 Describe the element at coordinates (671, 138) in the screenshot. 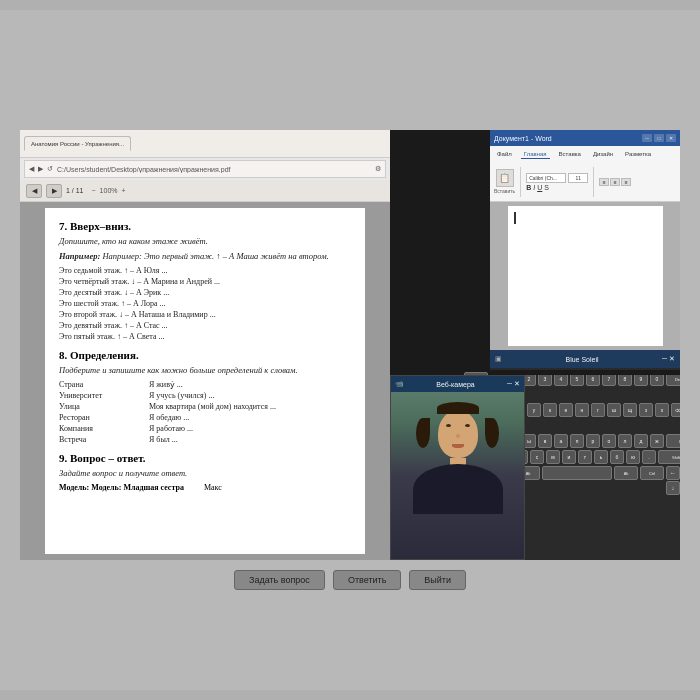

I see `word-close-btn: ✕` at that location.